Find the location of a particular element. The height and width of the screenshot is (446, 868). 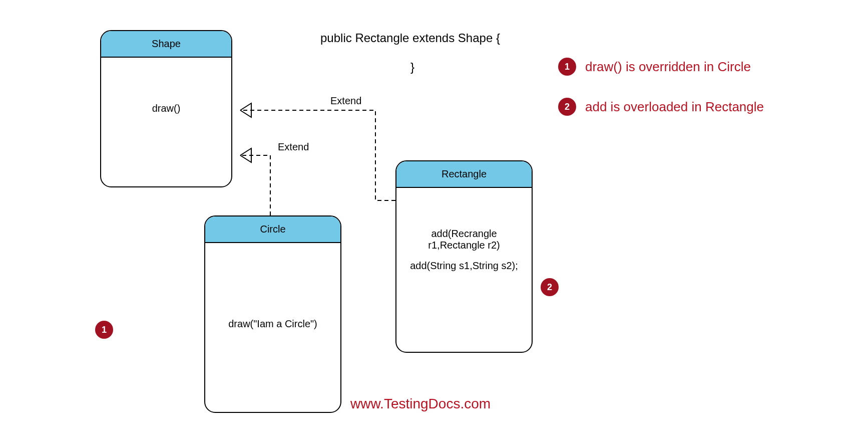

uml-class-shape-title: Shape is located at coordinates (166, 44).